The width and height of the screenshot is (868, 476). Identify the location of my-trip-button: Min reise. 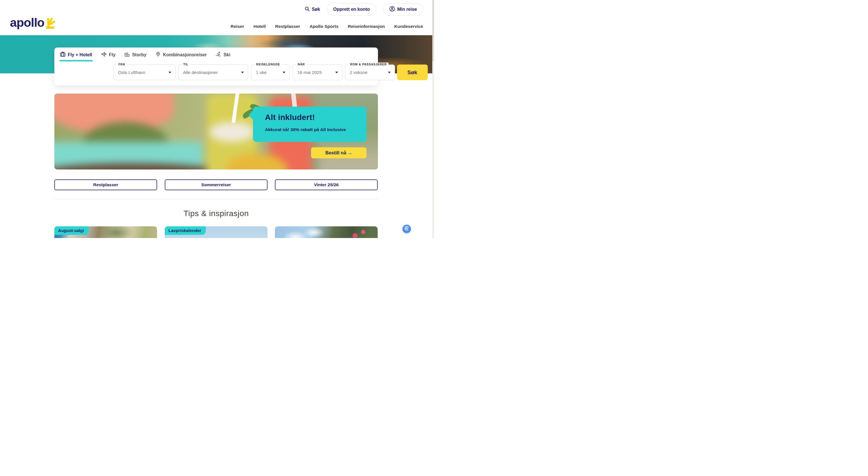
(403, 9).